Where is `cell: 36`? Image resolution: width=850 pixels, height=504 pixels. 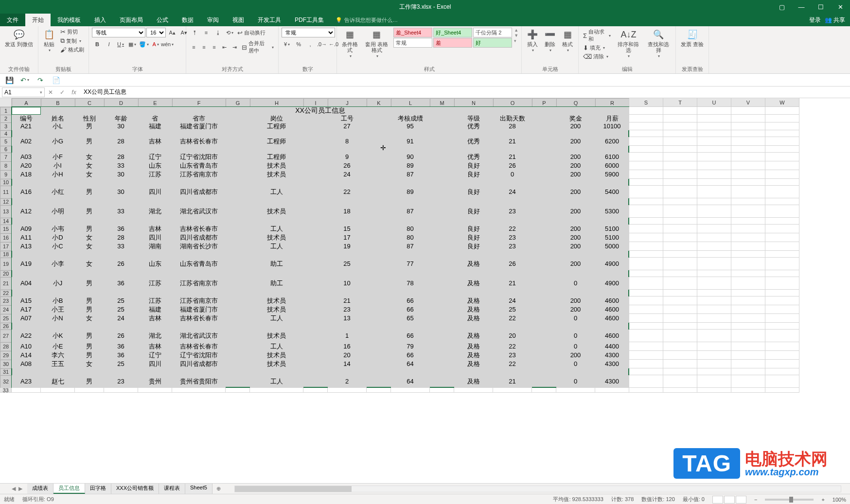
cell: 36 is located at coordinates (121, 283).